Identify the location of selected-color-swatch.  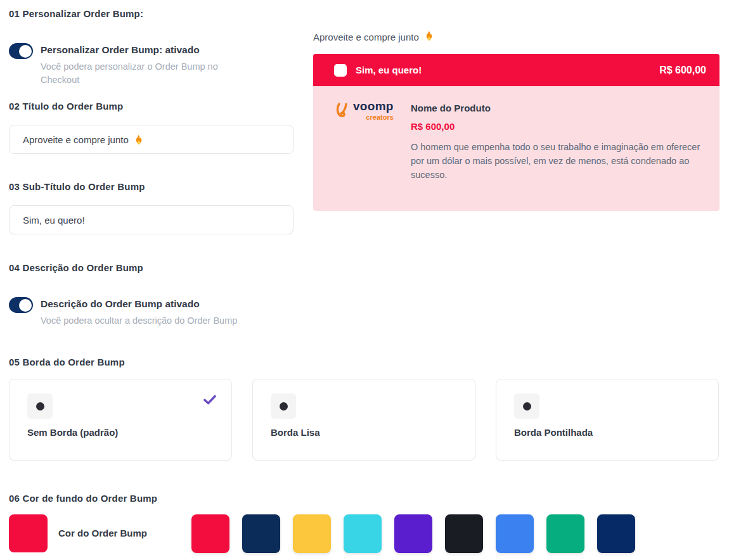
(28, 533).